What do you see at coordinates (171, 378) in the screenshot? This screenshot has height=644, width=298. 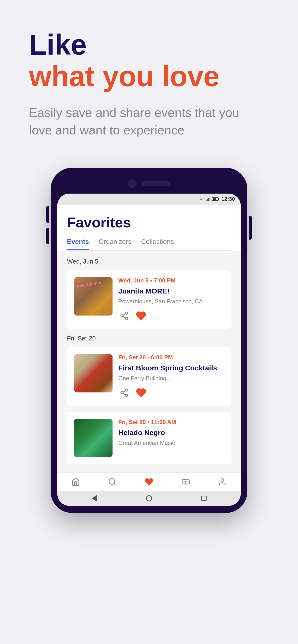 I see `event-venue-cocktails: One Ferry Building...` at bounding box center [171, 378].